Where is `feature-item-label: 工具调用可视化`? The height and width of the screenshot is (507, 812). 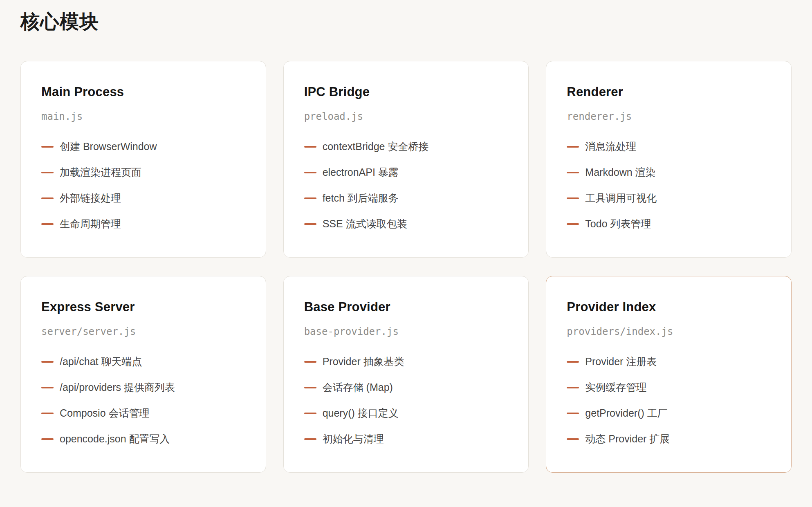 feature-item-label: 工具调用可视化 is located at coordinates (621, 198).